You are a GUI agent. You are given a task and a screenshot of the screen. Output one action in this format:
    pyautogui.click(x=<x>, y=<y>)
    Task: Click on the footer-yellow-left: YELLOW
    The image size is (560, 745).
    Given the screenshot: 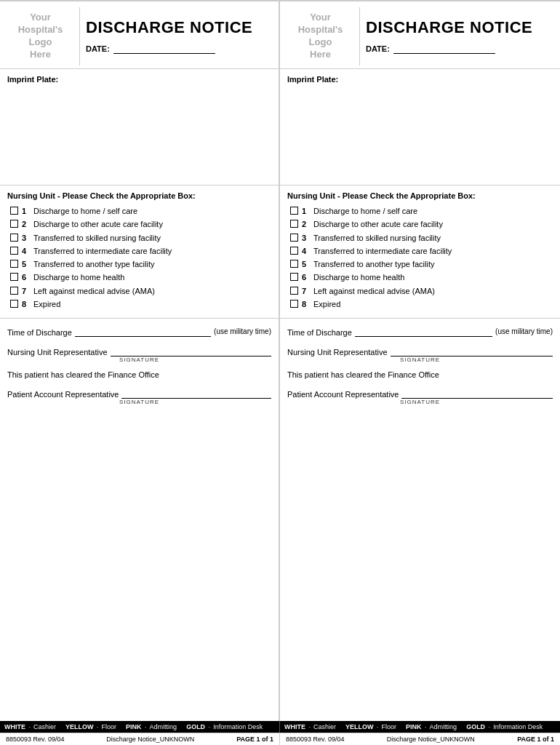 What is the action you would take?
    pyautogui.click(x=80, y=727)
    